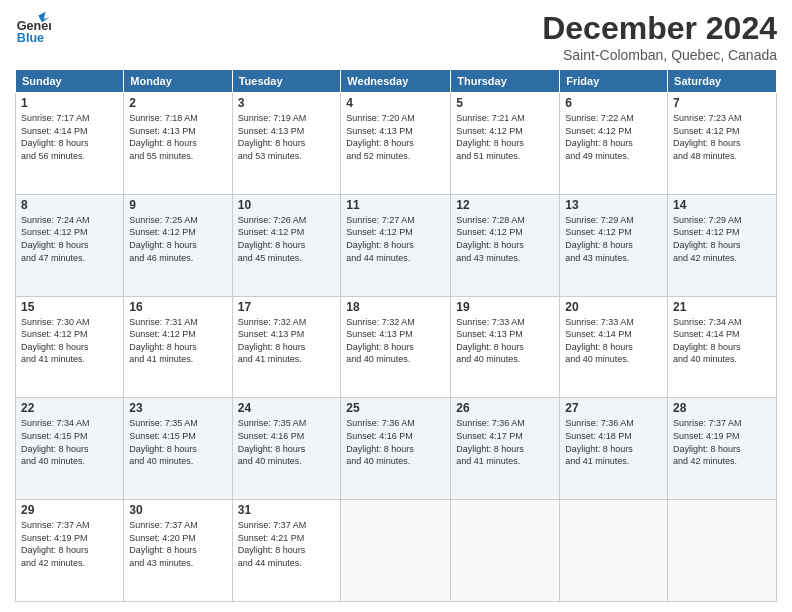 This screenshot has height=612, width=792. What do you see at coordinates (33, 28) in the screenshot?
I see `logo-icon: General Blue` at bounding box center [33, 28].